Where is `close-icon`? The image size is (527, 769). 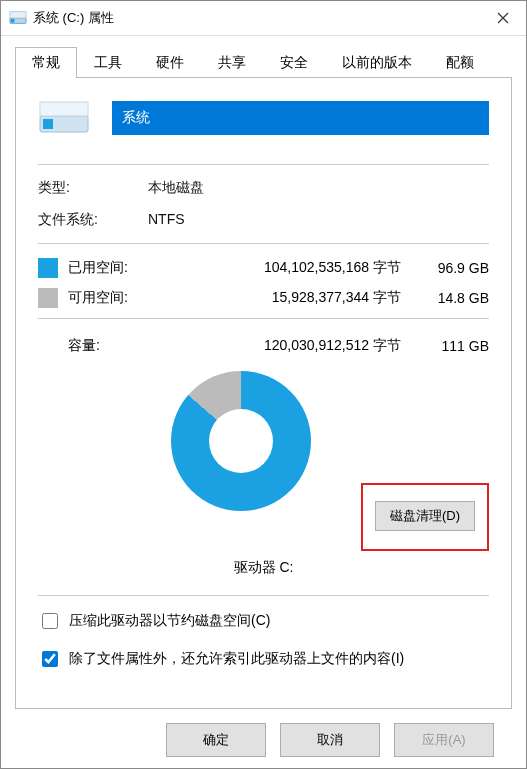
close-icon is located at coordinates (503, 18).